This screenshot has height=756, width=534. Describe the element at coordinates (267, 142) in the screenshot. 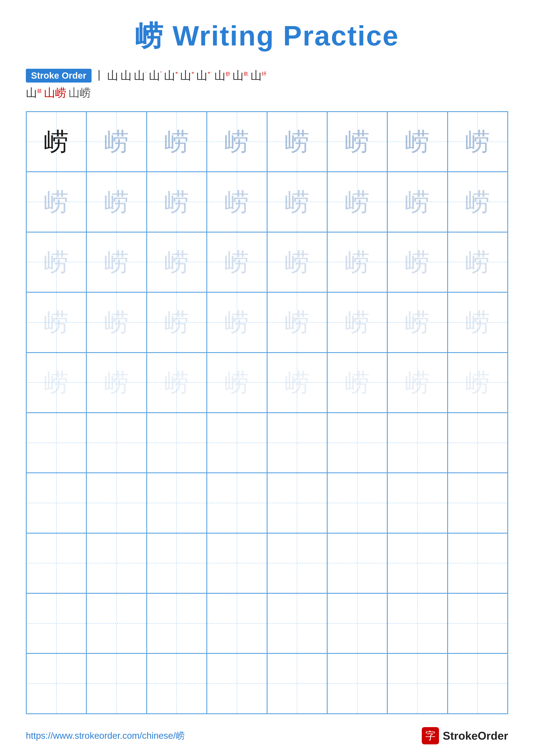

I see `grid-row-1: 崂 崂 崂 崂 崂 崂 崂 崂` at that location.